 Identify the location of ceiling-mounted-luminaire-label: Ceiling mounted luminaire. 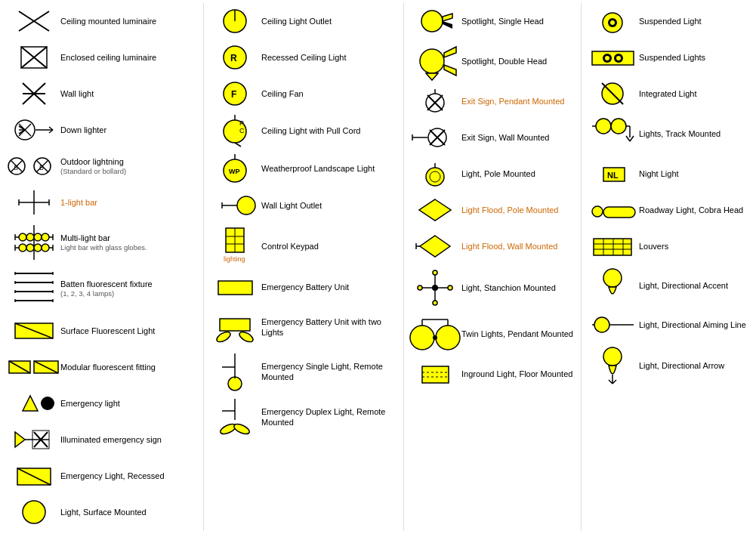
(130, 21).